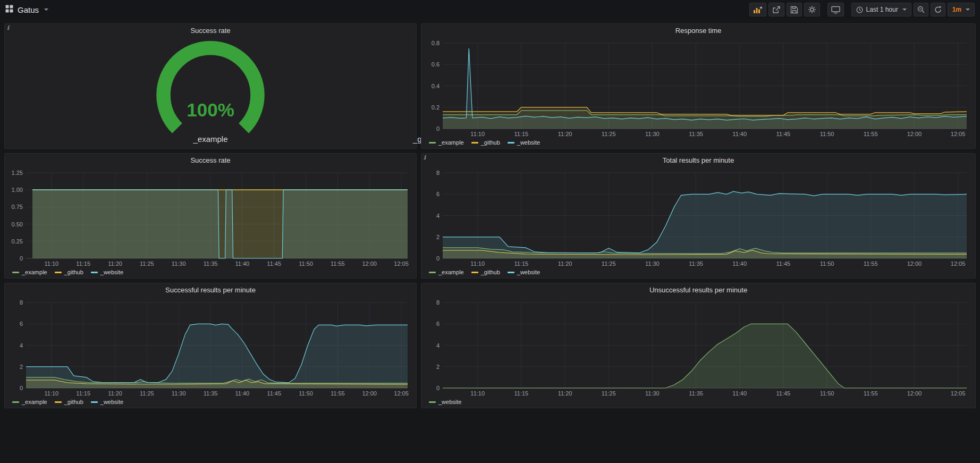 Image resolution: width=980 pixels, height=463 pixels. I want to click on panel-success-rate-timeseries: Success rate 00.250.500.751.001.2511:101…, so click(210, 216).